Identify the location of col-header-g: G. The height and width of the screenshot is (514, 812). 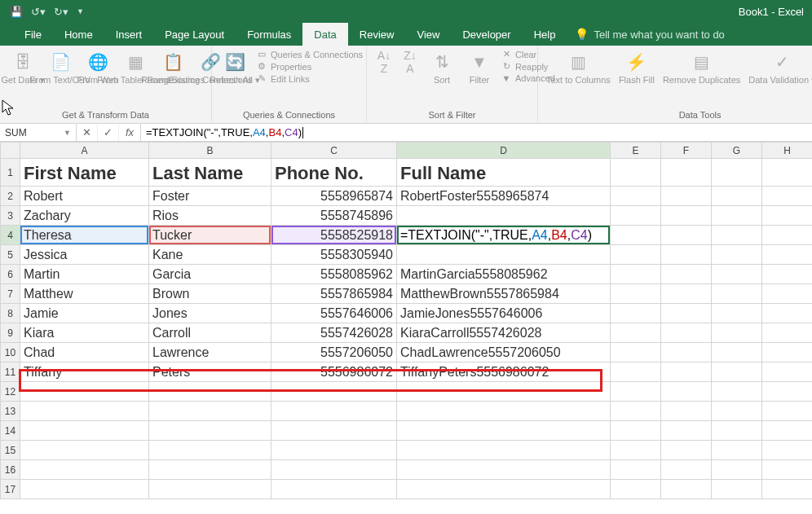
(737, 151).